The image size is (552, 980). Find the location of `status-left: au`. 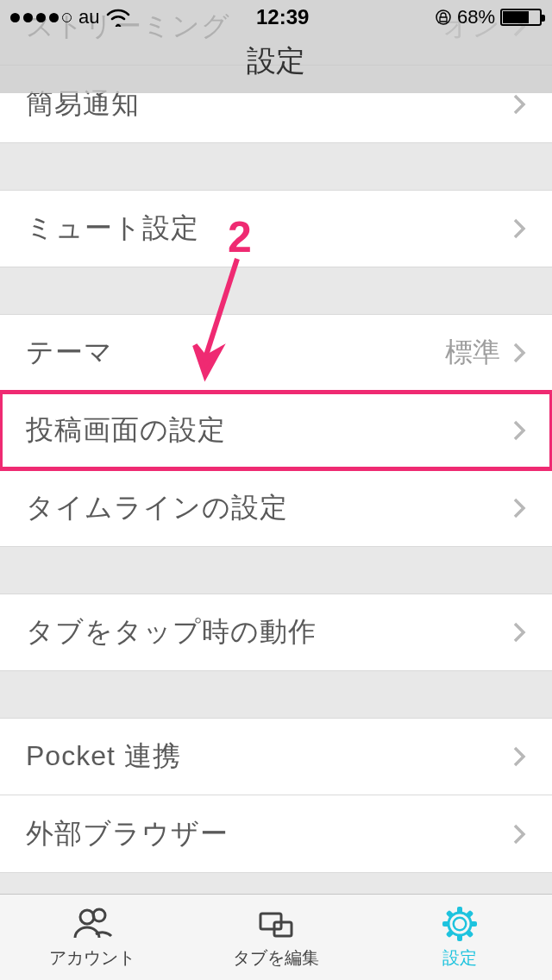

status-left: au is located at coordinates (71, 17).